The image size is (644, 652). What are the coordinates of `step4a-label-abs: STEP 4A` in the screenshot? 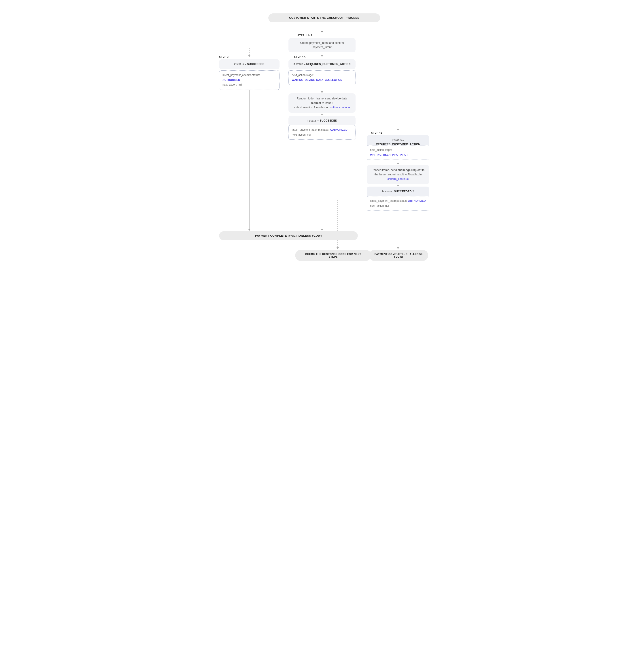 It's located at (300, 57).